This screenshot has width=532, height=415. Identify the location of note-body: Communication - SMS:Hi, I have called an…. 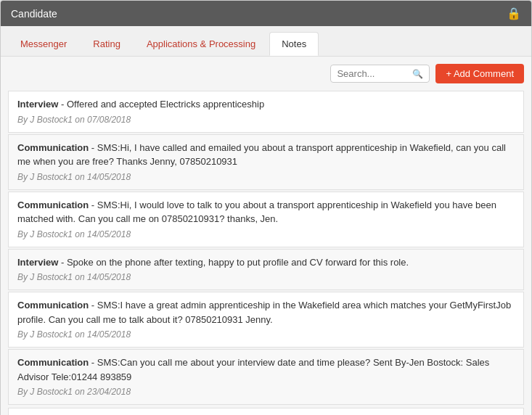
(266, 155).